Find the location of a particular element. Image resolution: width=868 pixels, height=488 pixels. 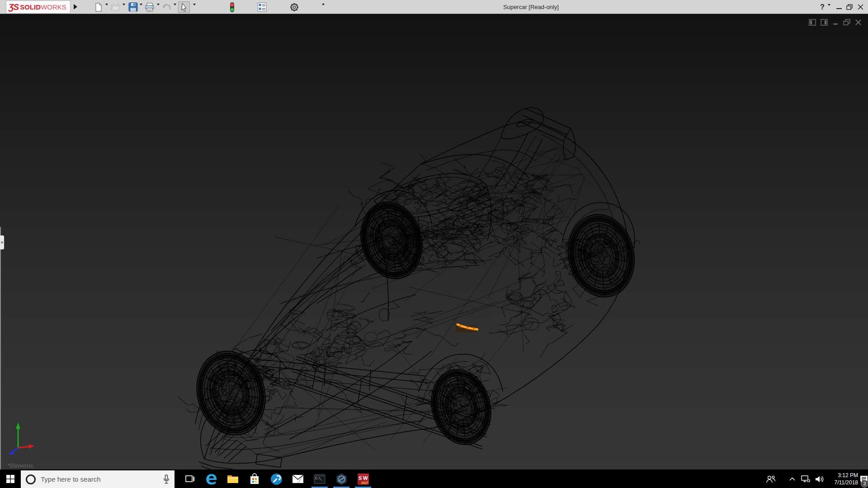

taskbar-item-store is located at coordinates (255, 479).